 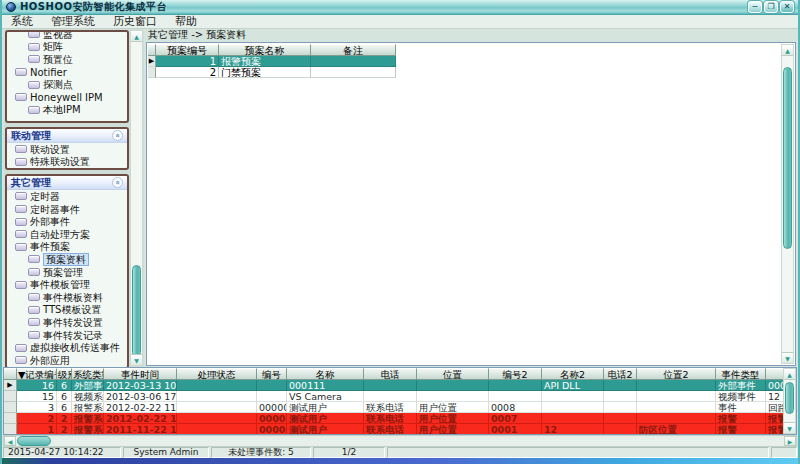 I want to click on menu-item-系统: 系统, so click(x=22, y=22).